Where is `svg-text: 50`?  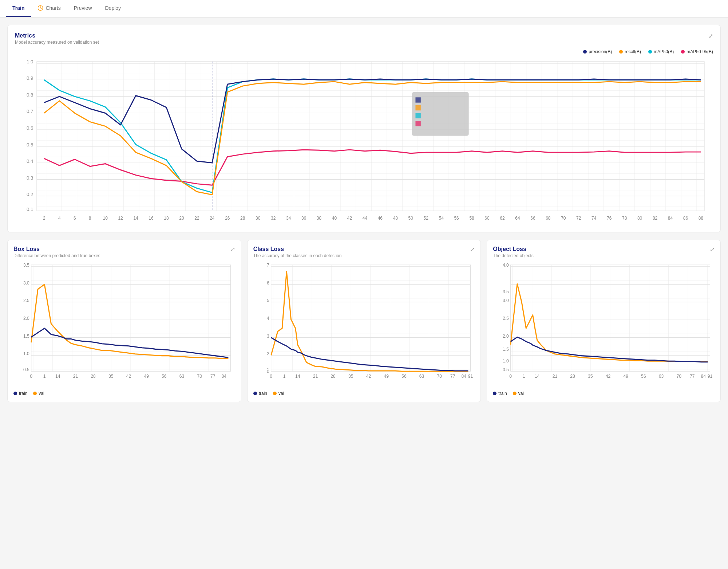
svg-text: 50 is located at coordinates (411, 218).